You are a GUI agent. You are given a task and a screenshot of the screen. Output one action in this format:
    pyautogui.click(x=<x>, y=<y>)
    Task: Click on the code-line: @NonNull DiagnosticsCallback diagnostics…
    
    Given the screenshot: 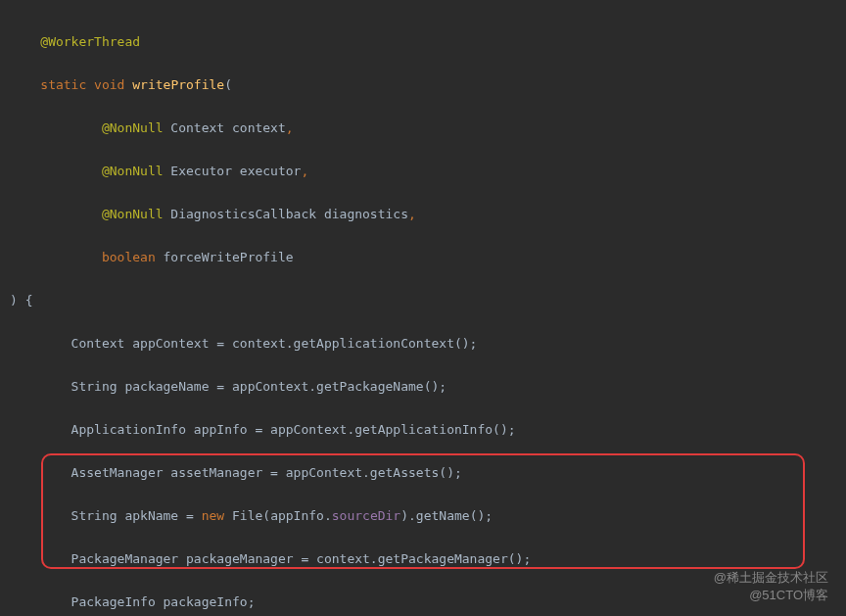 What is the action you would take?
    pyautogui.click(x=428, y=214)
    